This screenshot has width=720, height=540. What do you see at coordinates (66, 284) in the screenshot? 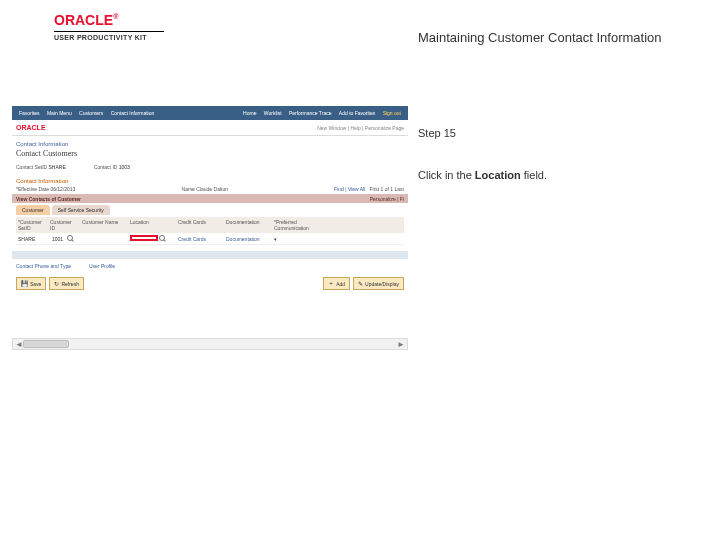
I see `refresh-button: ↻Refresh` at bounding box center [66, 284].